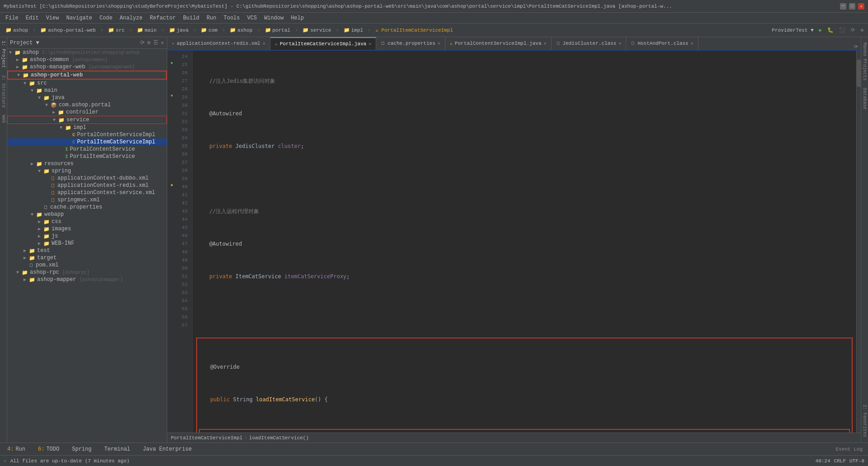  What do you see at coordinates (16, 449) in the screenshot?
I see `bottom-tab-run: 4: Run` at bounding box center [16, 449].